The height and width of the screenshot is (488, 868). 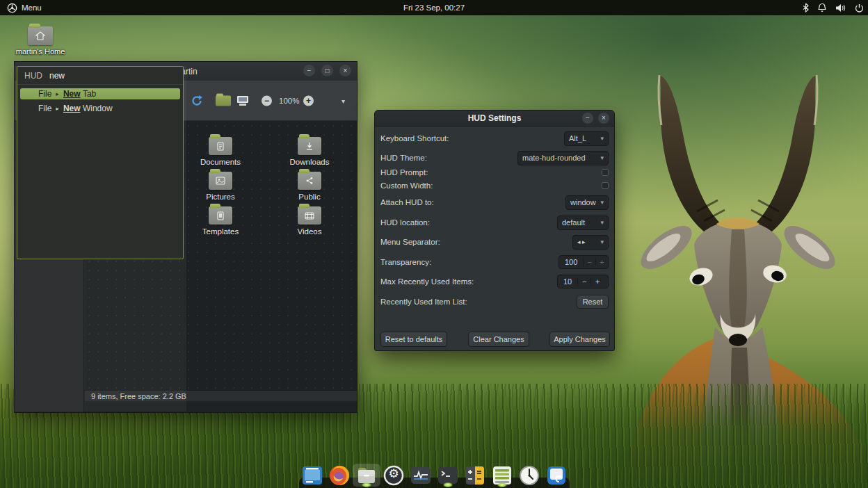 I want to click on hud-result-new-tab: File ▸ New Tab, so click(x=100, y=94).